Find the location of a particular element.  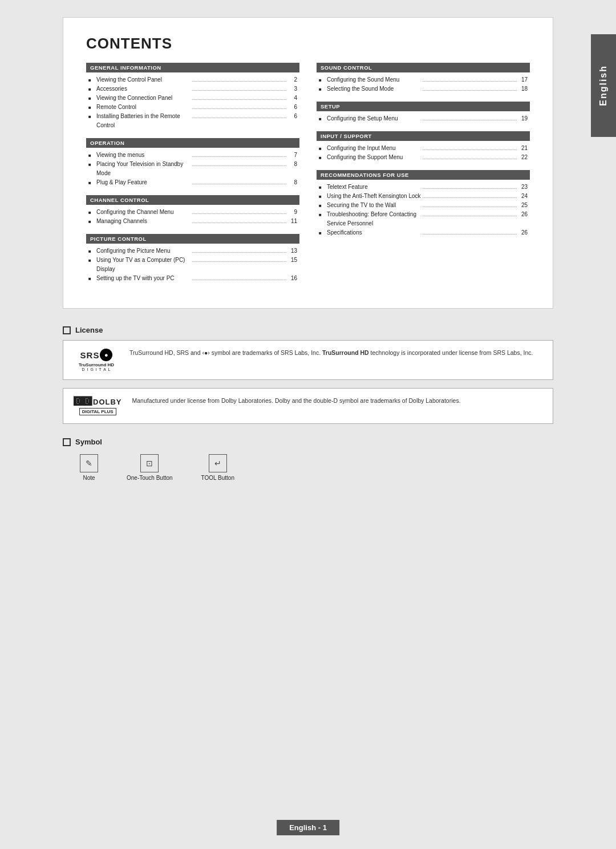

toc-item: ■Viewing the Control Panel2 is located at coordinates (193, 80).